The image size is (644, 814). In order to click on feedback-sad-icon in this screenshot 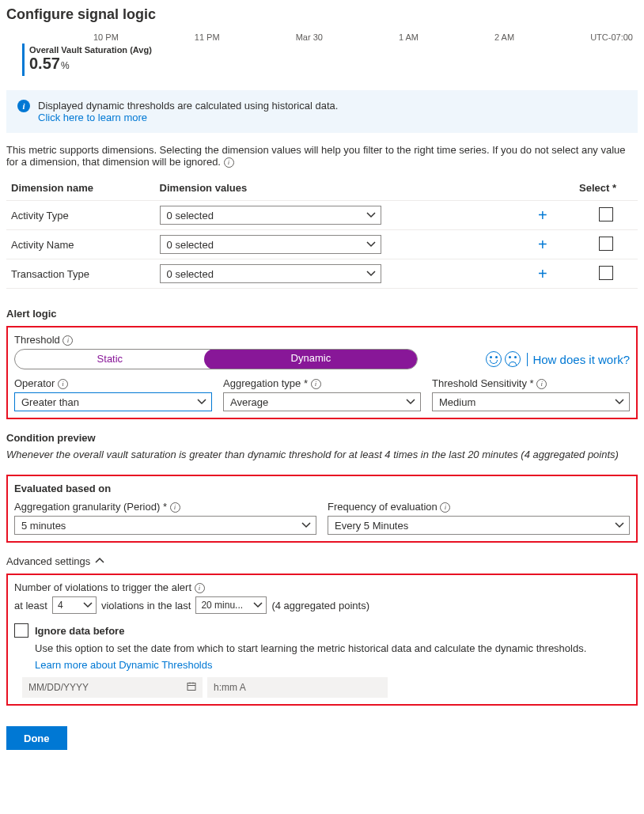, I will do `click(513, 359)`.